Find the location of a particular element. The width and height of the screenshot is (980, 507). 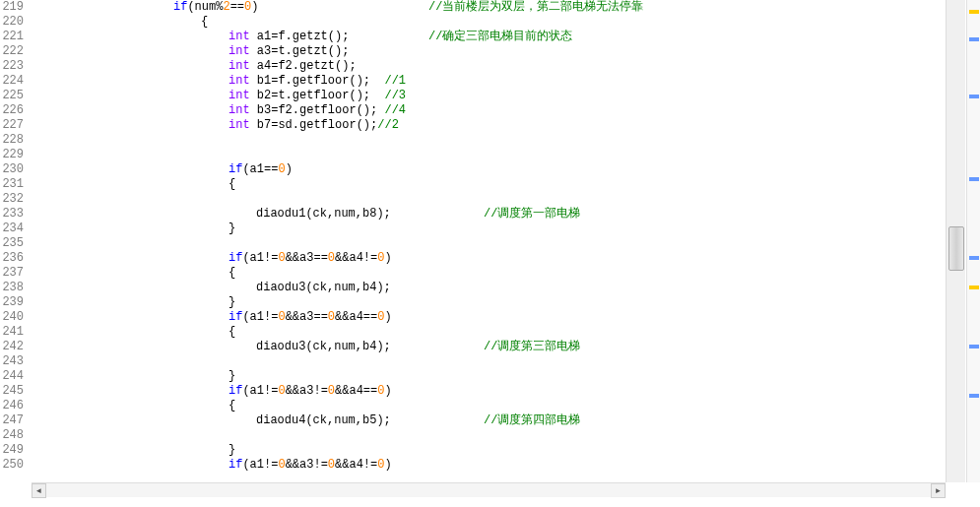

code-line: if(num%2==0)//当前楼层为双层，第二部电梯无法停靠 is located at coordinates (489, 8).